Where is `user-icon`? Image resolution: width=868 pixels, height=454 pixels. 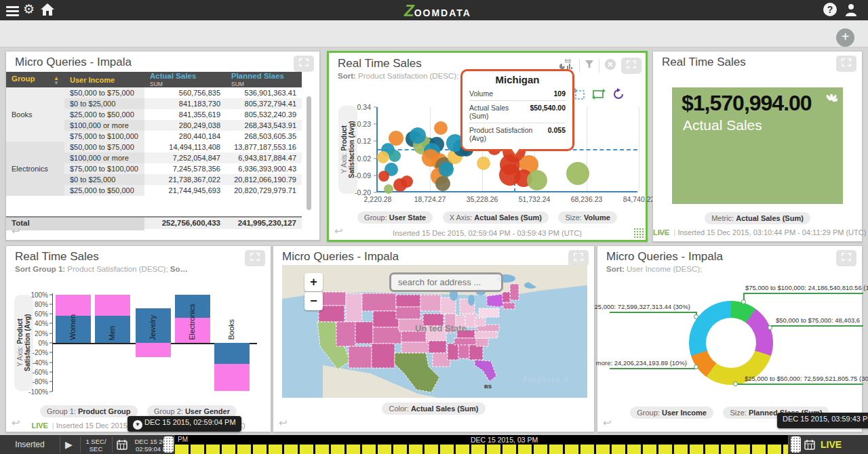
user-icon is located at coordinates (851, 11).